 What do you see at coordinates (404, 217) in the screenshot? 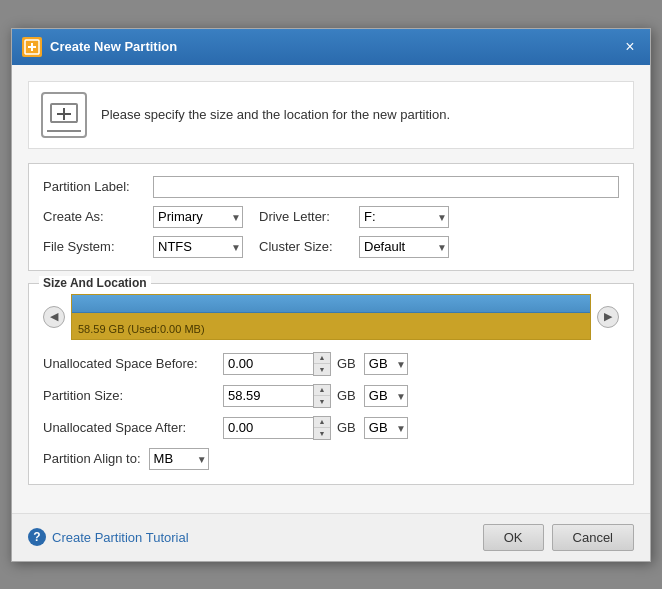
I see `drive-letter-select: F: G: H:` at bounding box center [404, 217].